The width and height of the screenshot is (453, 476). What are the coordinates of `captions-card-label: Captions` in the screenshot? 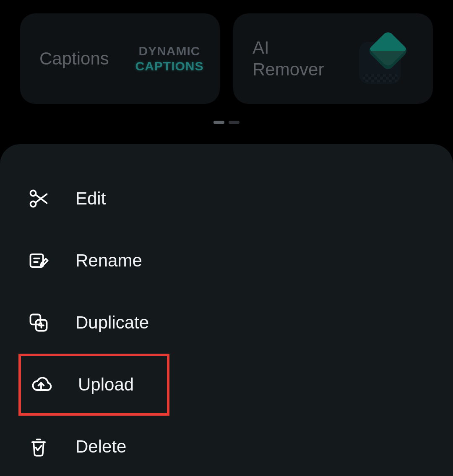 It's located at (74, 59).